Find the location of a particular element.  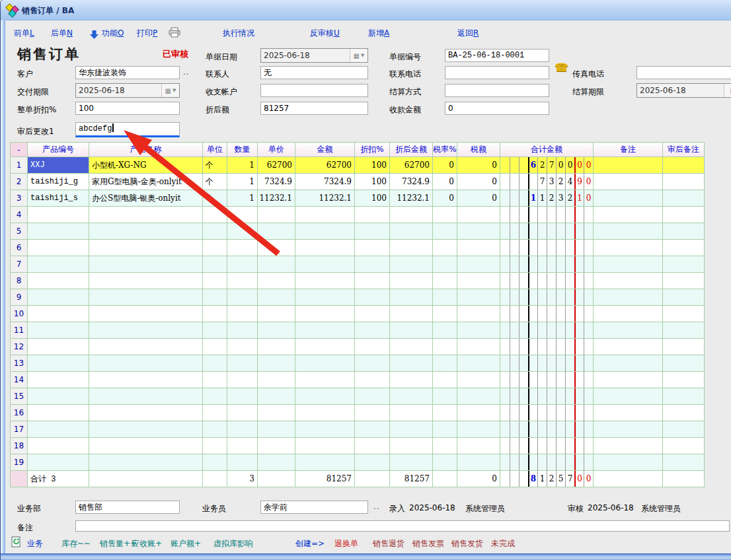

cell-taxrate: 0 is located at coordinates (445, 182).